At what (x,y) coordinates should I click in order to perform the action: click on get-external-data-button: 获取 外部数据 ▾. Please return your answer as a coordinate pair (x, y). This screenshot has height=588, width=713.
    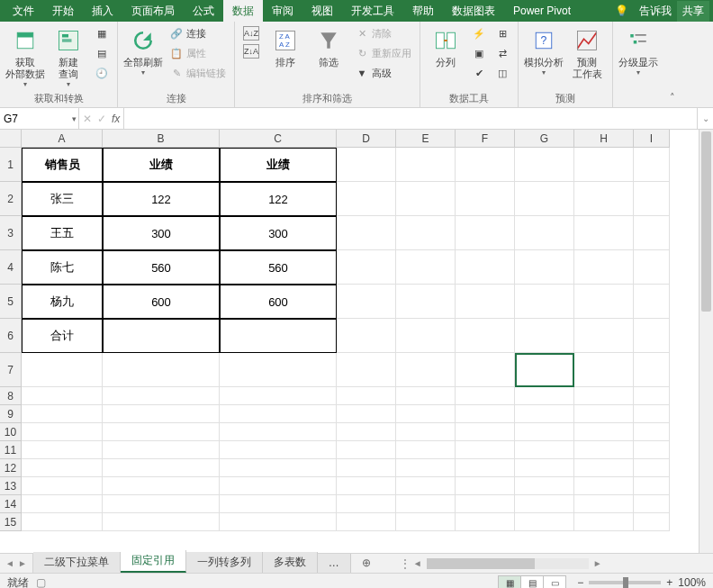
    Looking at the image, I should click on (25, 56).